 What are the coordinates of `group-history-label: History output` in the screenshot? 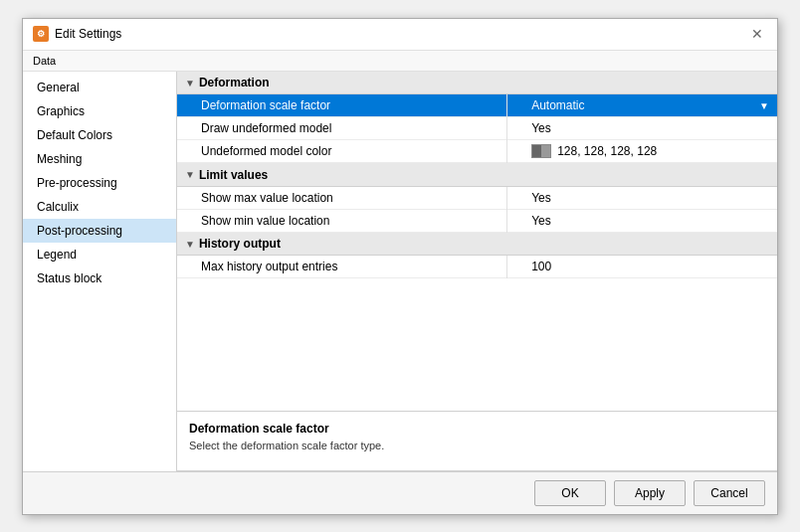 It's located at (240, 244).